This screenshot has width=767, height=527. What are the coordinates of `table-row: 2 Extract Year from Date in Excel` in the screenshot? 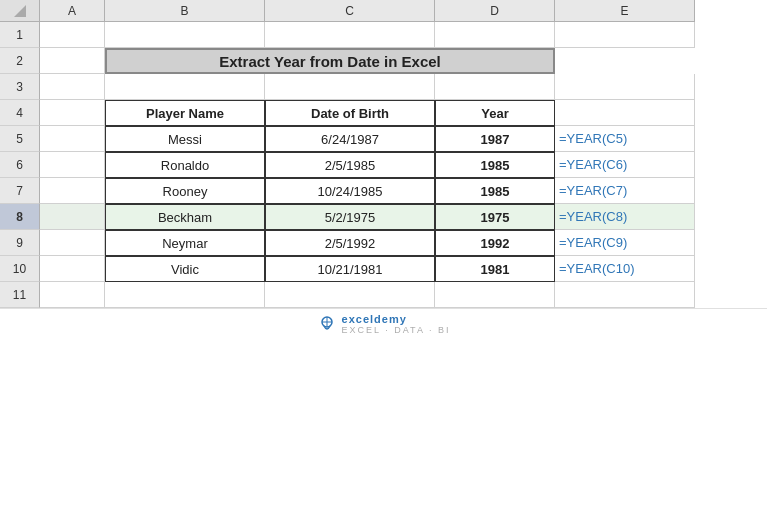 It's located at (384, 61).